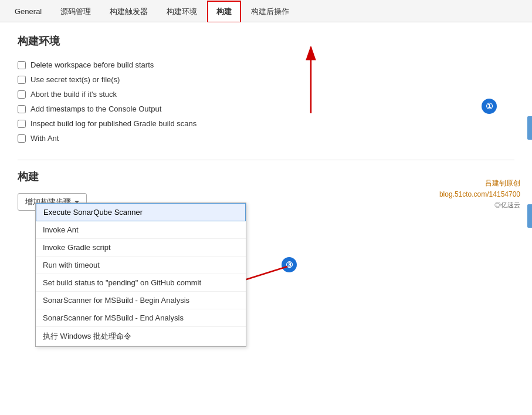 The width and height of the screenshot is (532, 415). What do you see at coordinates (266, 123) in the screenshot?
I see `list-item-cb5: Inspect build log for published Gradle b…` at bounding box center [266, 123].